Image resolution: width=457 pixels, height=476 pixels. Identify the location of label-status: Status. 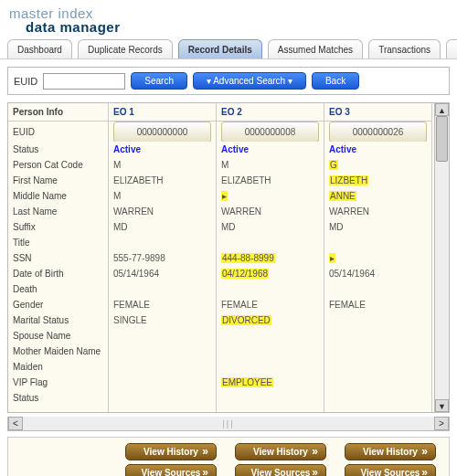
(58, 150).